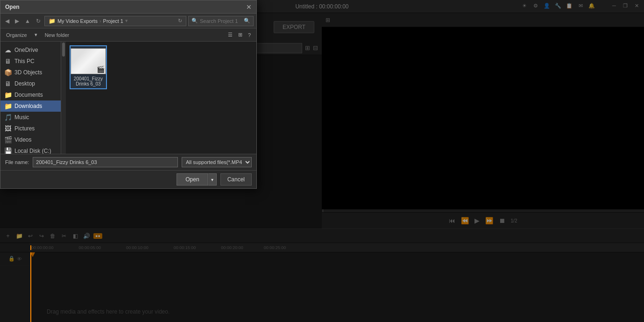 This screenshot has height=322, width=644. I want to click on filename-row: File name: All supported files(*.MP4;*.F…, so click(128, 162).